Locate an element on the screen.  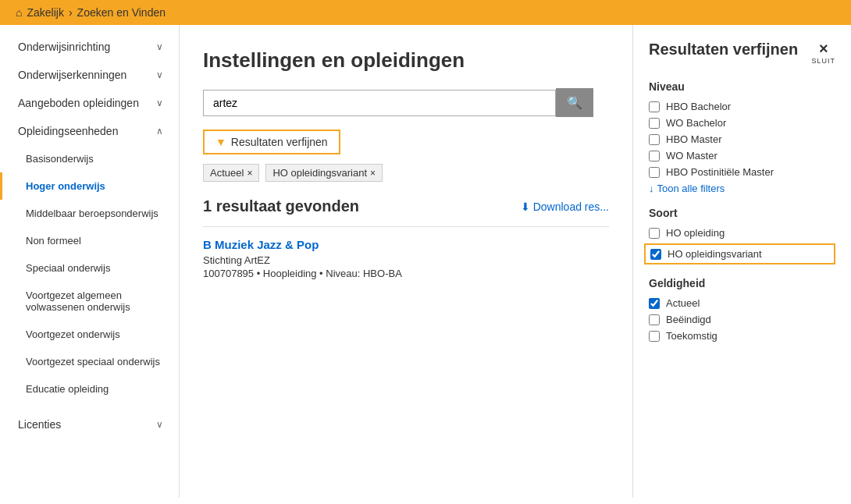
sidebar-item-hoger-onderwijs: Hoger onderwijs is located at coordinates (89, 186).